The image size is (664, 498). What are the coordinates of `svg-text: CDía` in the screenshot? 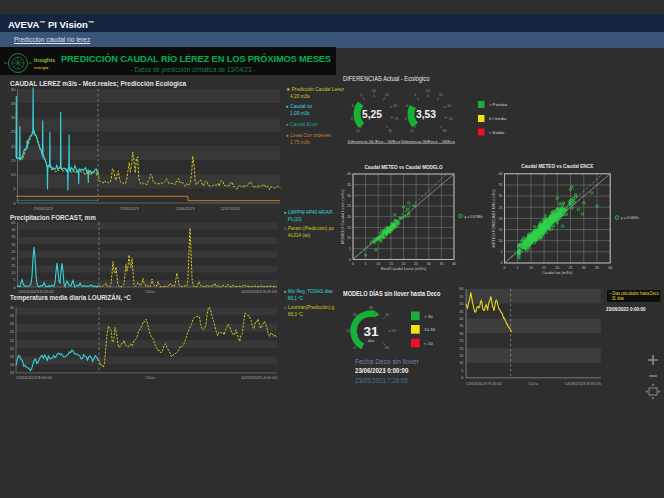 It's located at (533, 384).